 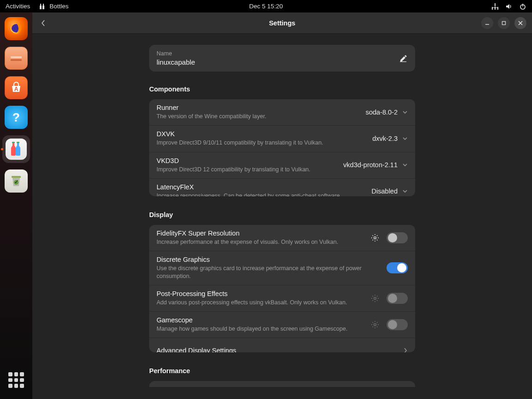 I want to click on vkd3d-value: vkd3d-proton-2.11, so click(x=370, y=165).